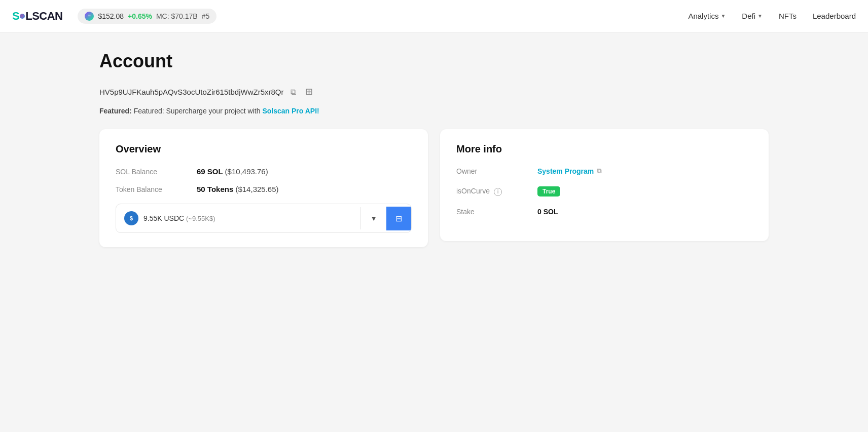 The width and height of the screenshot is (868, 432). I want to click on wallet-address: HV5p9UJFKauh5pAQvS3ocUtoZir615tbdjWwZr5x…, so click(192, 92).